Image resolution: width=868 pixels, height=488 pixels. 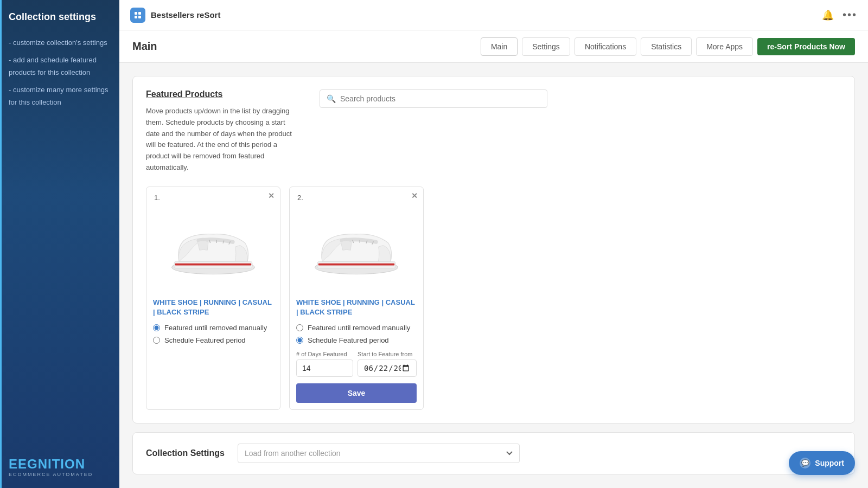 I want to click on featured-products-title: Featured Products, so click(x=222, y=94).